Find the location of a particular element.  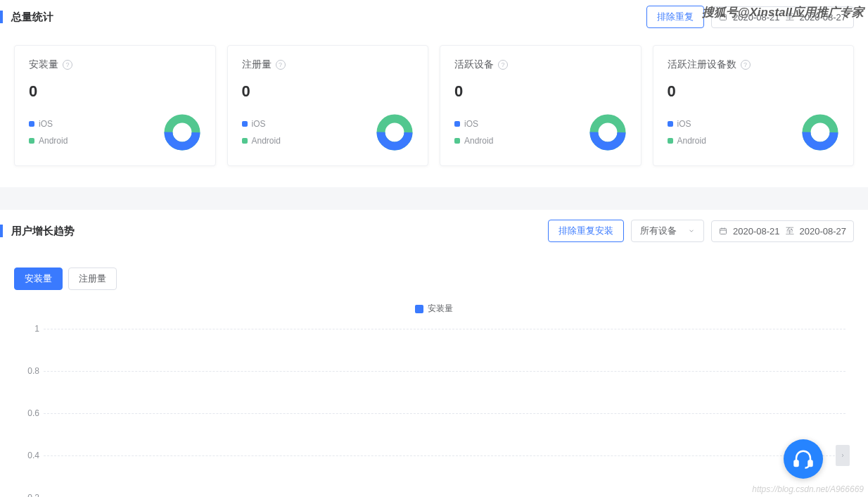

chart-legend-label: 安装量 is located at coordinates (440, 308).